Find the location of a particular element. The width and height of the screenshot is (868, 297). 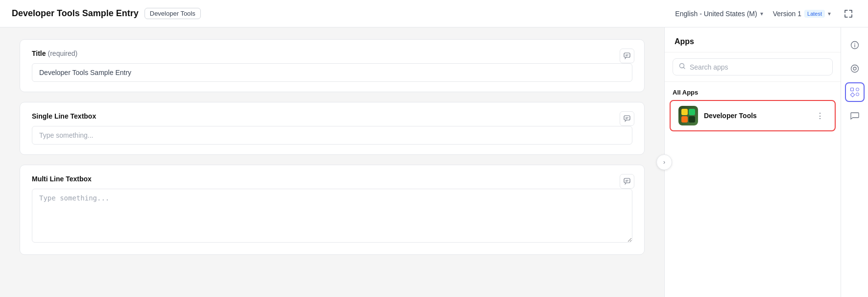

developer-tools-app-icon is located at coordinates (688, 116).